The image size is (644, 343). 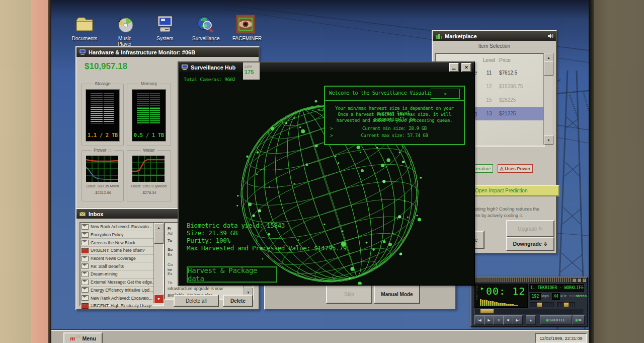 I want to click on repeat-button: ⇆, so click(x=579, y=320).